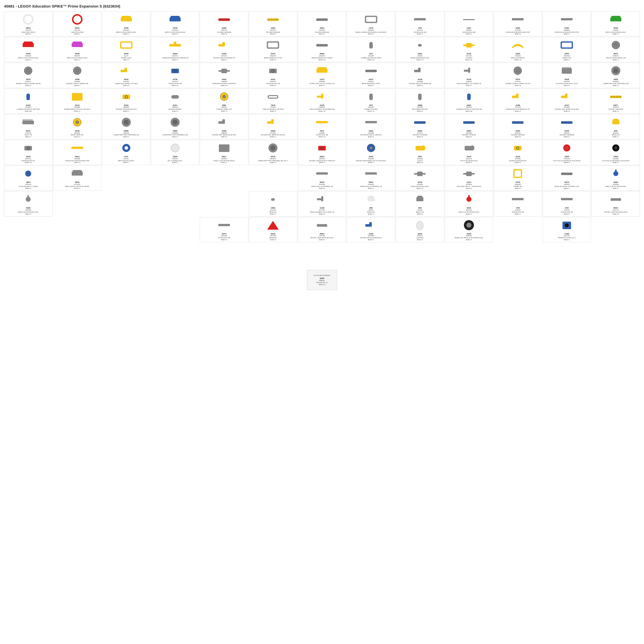 This screenshot has width=644, height=644. I want to click on list-item: 398926326620UPPER PART FOR TURNTABLE z28…, so click(175, 127).